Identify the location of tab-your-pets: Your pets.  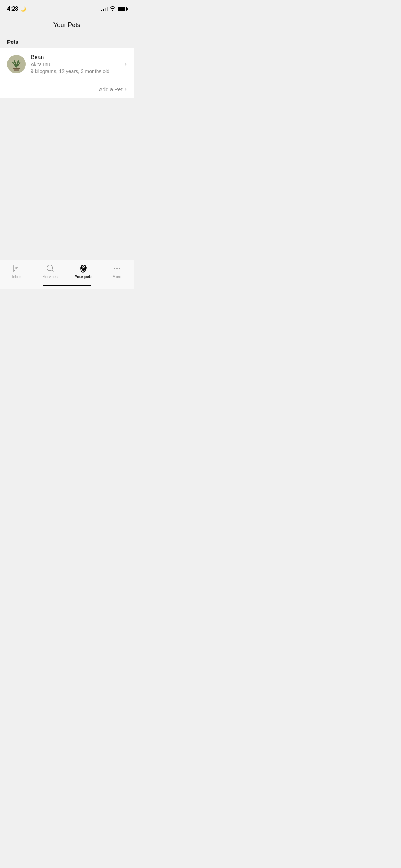
(84, 271).